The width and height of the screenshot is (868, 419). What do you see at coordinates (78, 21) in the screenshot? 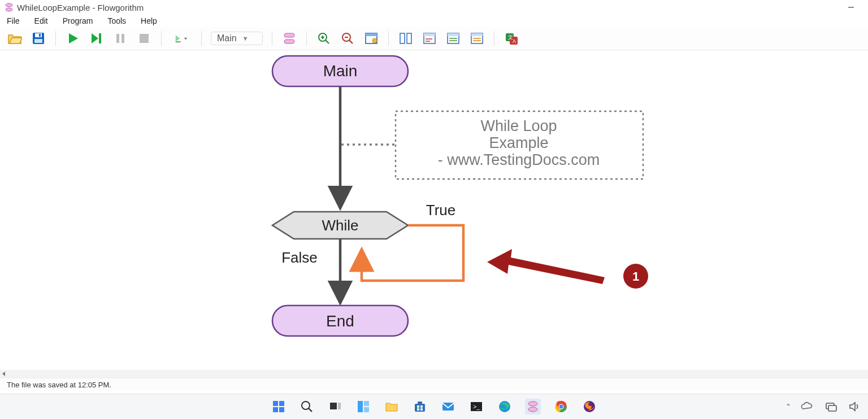
I see `menu-program: Program` at bounding box center [78, 21].